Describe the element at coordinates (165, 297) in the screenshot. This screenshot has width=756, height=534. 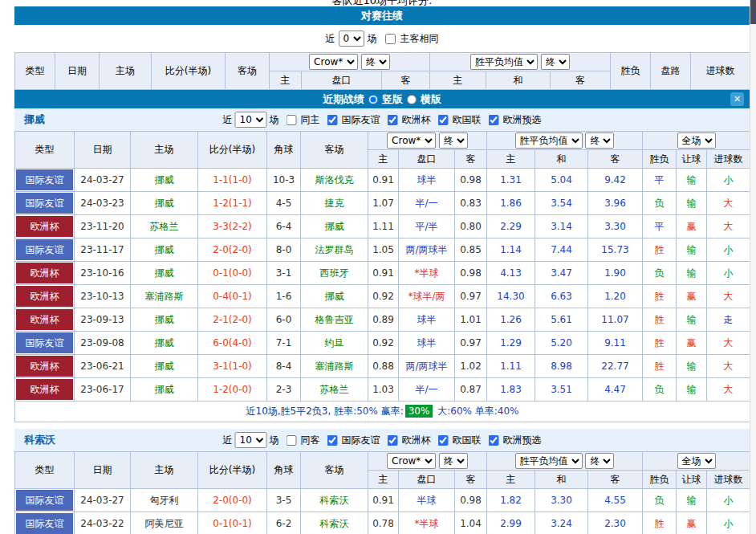
I see `home-team: 塞浦路斯` at that location.